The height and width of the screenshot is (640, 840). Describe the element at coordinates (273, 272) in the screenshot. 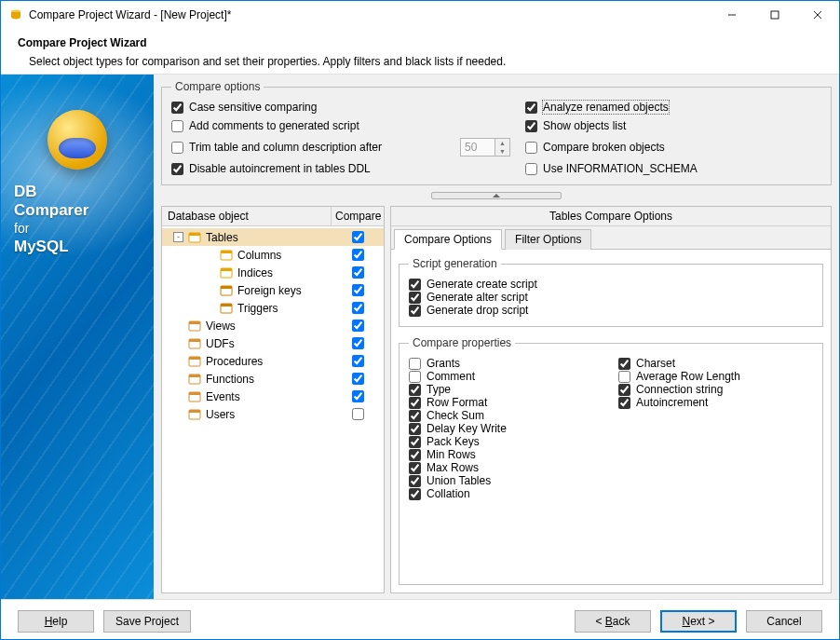

I see `tree-item-indices: Indices` at that location.